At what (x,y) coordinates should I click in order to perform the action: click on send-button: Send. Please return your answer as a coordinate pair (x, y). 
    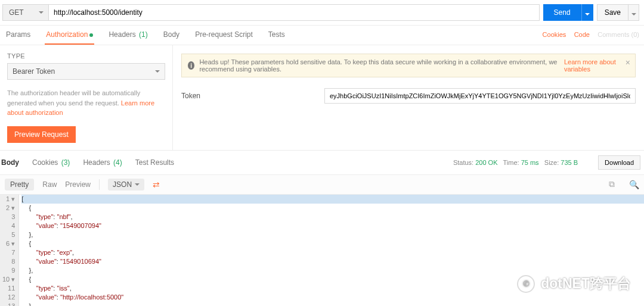
    Looking at the image, I should click on (562, 13).